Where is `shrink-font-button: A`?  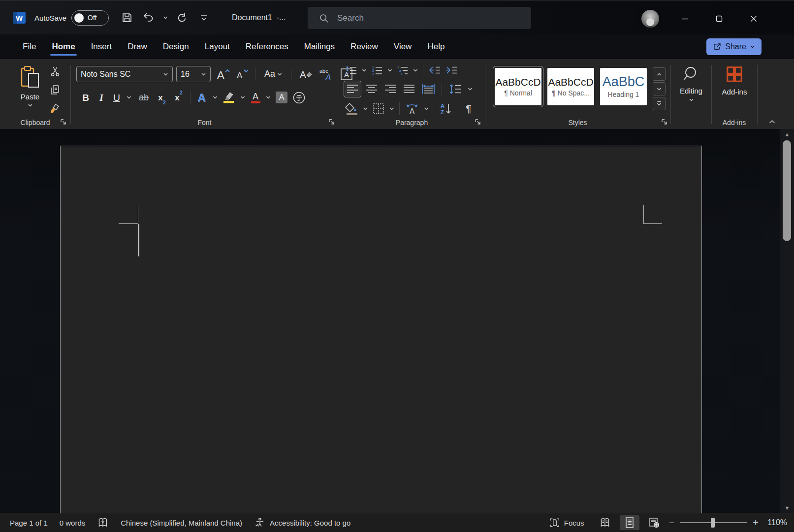
shrink-font-button: A is located at coordinates (242, 74).